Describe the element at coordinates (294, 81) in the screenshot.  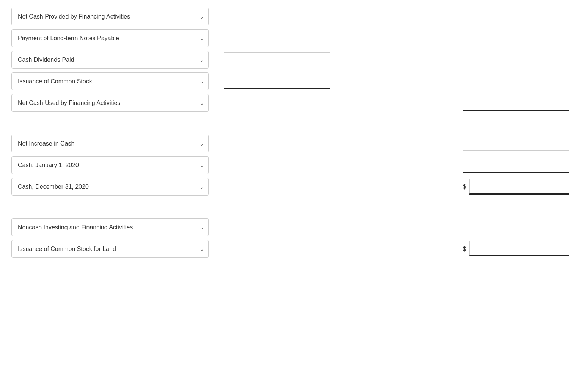
I see `row-issuance-common-stock: Issuance of Common Stock ⌄` at that location.